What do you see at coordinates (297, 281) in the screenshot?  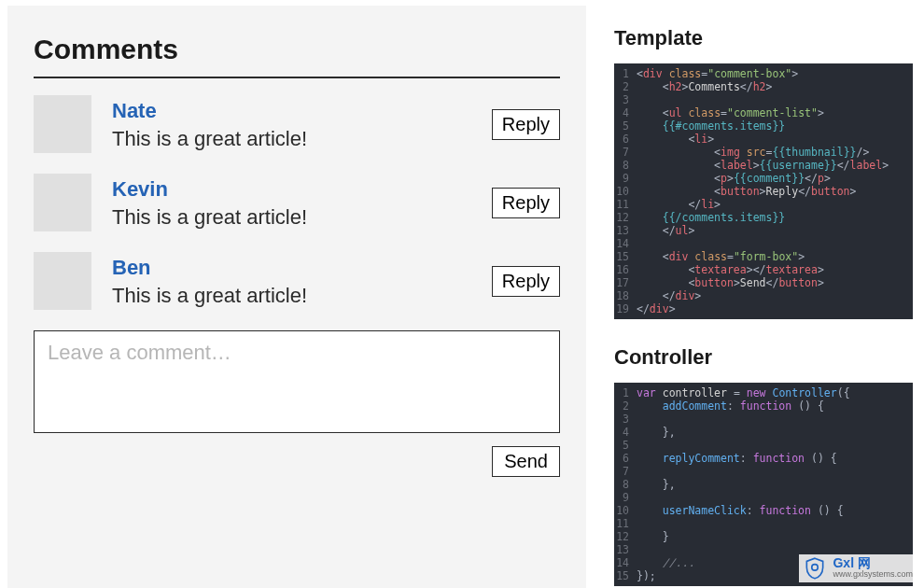 I see `comment-item: BenThis is a great article!Reply` at bounding box center [297, 281].